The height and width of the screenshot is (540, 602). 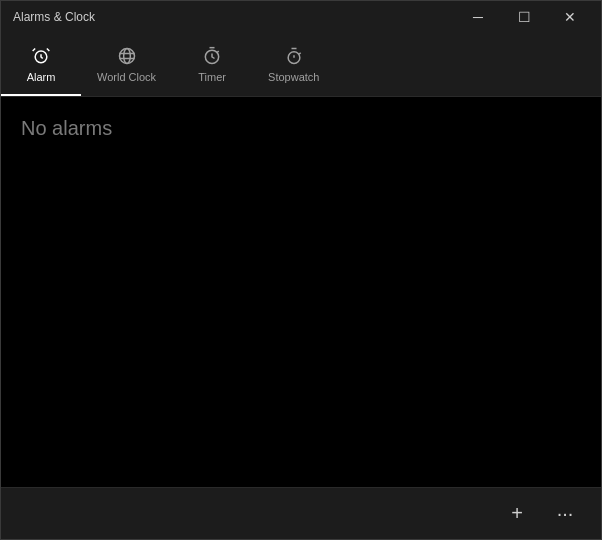 I want to click on close-button: ✕, so click(x=570, y=17).